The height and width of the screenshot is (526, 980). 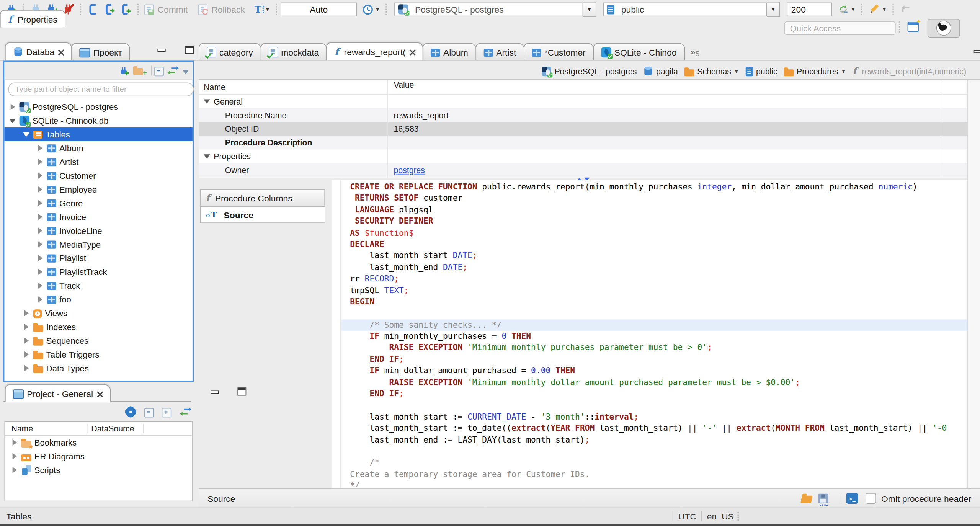 I want to click on code-line: RAISE EXCEPTION 'Minimum monthly dollar …, so click(x=654, y=382).